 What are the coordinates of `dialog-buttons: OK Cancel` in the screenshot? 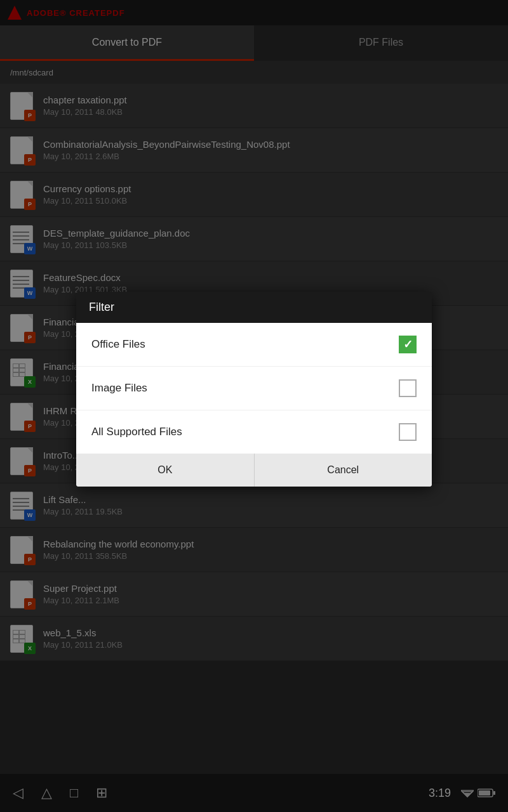 It's located at (254, 470).